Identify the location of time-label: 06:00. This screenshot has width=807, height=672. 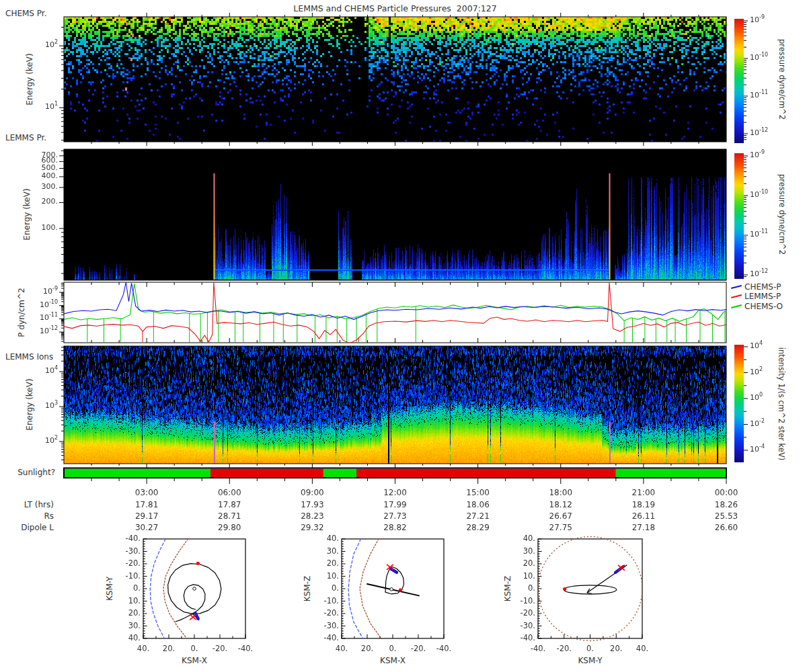
(229, 493).